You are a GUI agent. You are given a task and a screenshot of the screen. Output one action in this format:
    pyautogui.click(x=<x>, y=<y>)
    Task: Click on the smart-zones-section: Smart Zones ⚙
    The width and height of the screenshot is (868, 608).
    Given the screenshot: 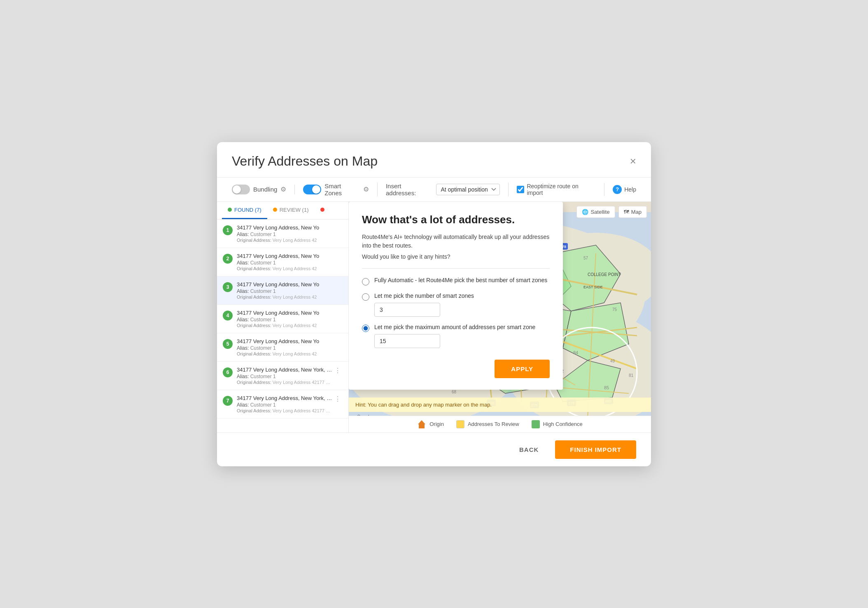 What is the action you would take?
    pyautogui.click(x=340, y=189)
    